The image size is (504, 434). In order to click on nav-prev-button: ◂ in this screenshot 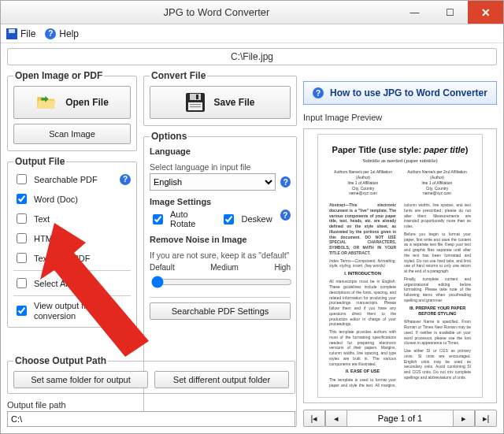, I will do `click(336, 418)`.